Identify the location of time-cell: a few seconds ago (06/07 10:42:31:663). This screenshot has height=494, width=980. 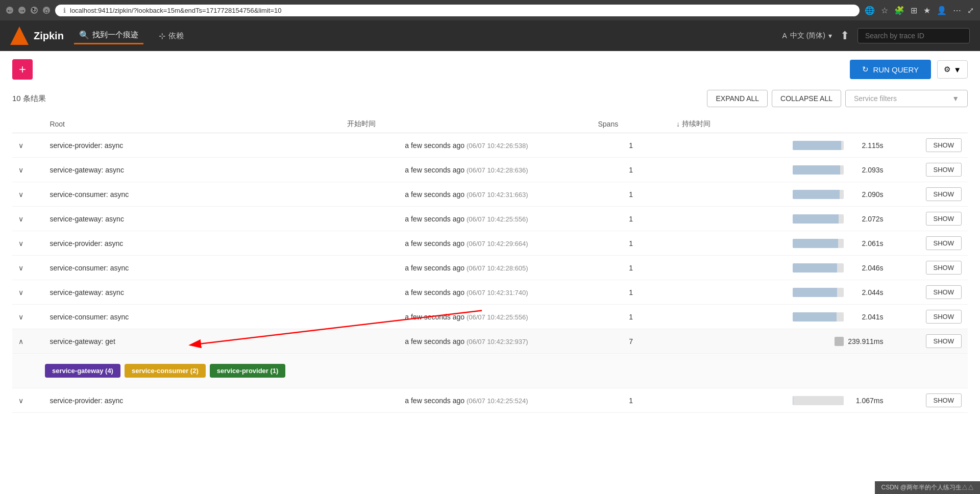
(467, 194).